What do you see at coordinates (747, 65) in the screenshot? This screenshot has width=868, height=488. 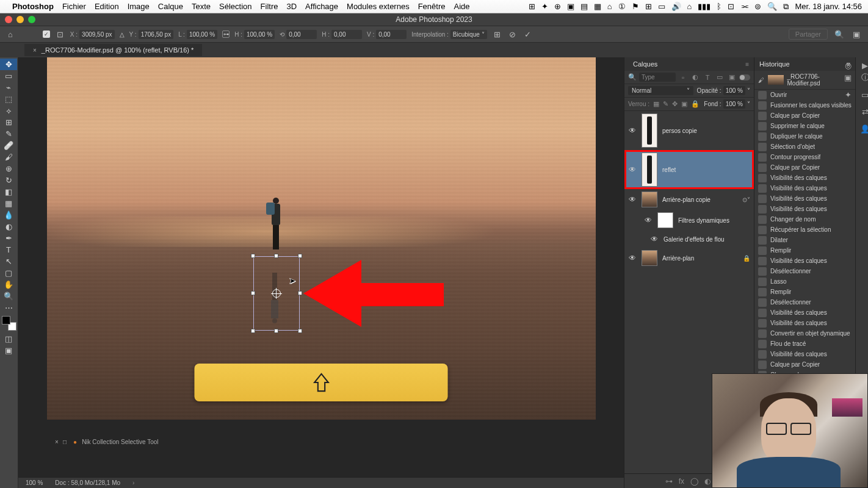 I see `panel-menu-icon: ≡` at bounding box center [747, 65].